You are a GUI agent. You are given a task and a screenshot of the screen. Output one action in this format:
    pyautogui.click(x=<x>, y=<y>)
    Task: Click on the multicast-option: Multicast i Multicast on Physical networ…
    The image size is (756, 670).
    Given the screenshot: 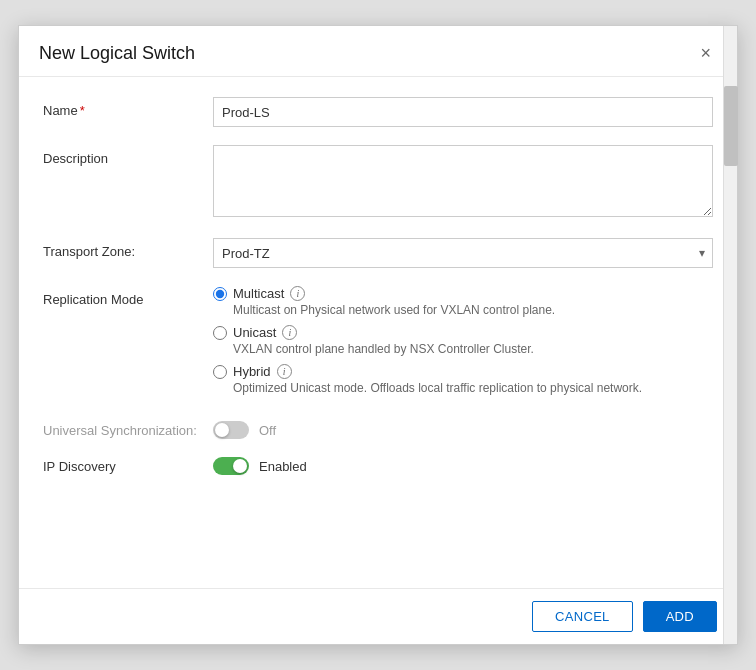 What is the action you would take?
    pyautogui.click(x=463, y=302)
    